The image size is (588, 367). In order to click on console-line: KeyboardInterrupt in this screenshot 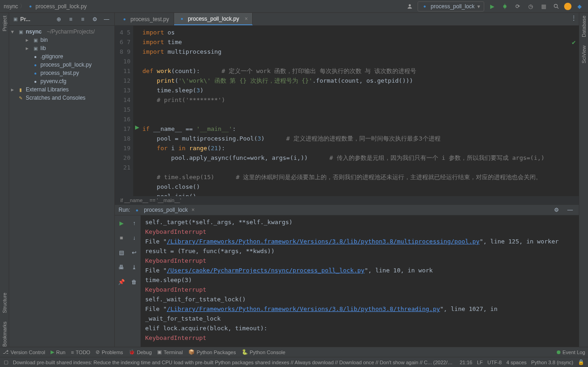, I will do `click(360, 289)`.